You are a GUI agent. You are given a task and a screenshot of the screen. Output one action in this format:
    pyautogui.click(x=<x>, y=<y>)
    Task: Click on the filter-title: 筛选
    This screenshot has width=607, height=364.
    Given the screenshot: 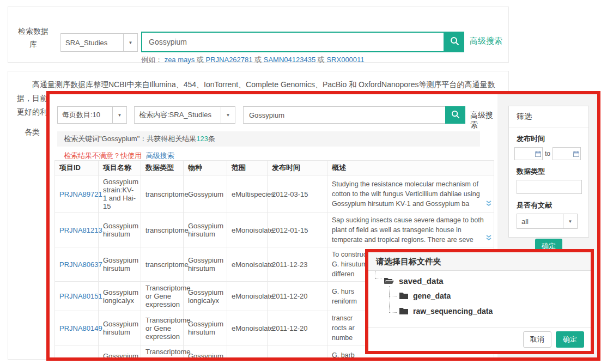 What is the action you would take?
    pyautogui.click(x=549, y=117)
    